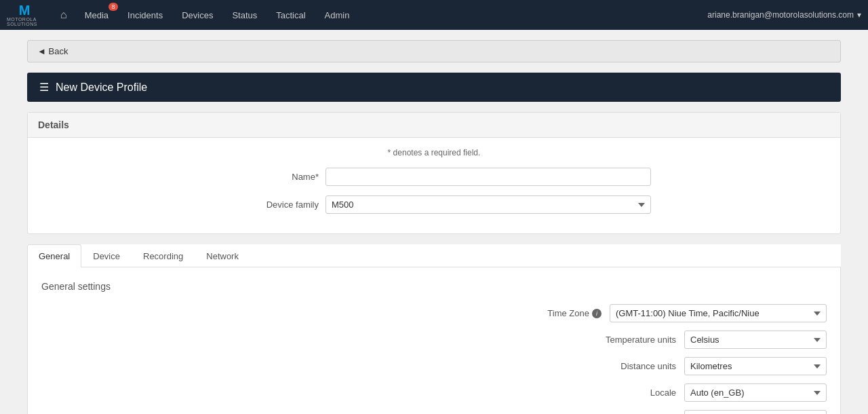 The image size is (868, 414). I want to click on distance-label: Distance units, so click(608, 366).